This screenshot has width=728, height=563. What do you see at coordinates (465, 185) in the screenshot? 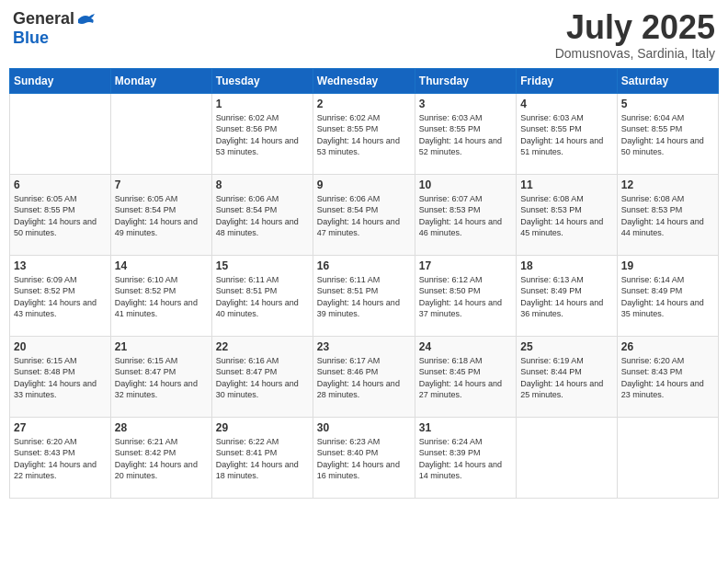
I see `day-number: 10` at bounding box center [465, 185].